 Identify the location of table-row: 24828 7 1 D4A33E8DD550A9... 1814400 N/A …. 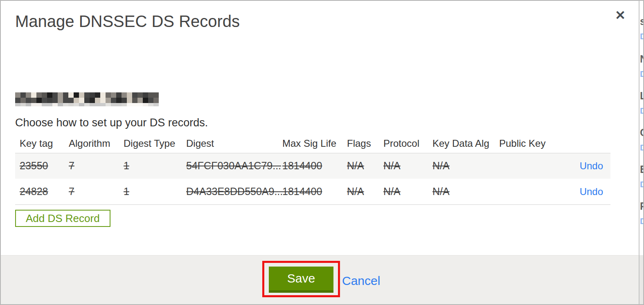
(313, 191).